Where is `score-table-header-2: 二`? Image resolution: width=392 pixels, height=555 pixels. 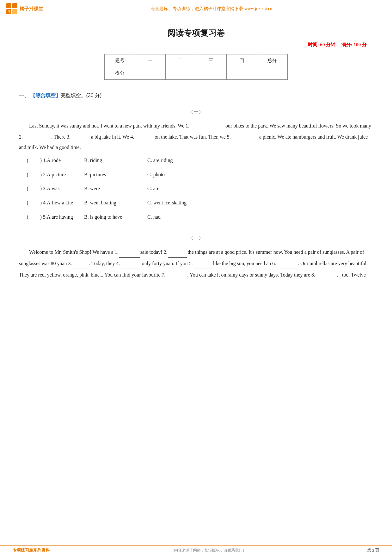 score-table-header-2: 二 is located at coordinates (181, 61).